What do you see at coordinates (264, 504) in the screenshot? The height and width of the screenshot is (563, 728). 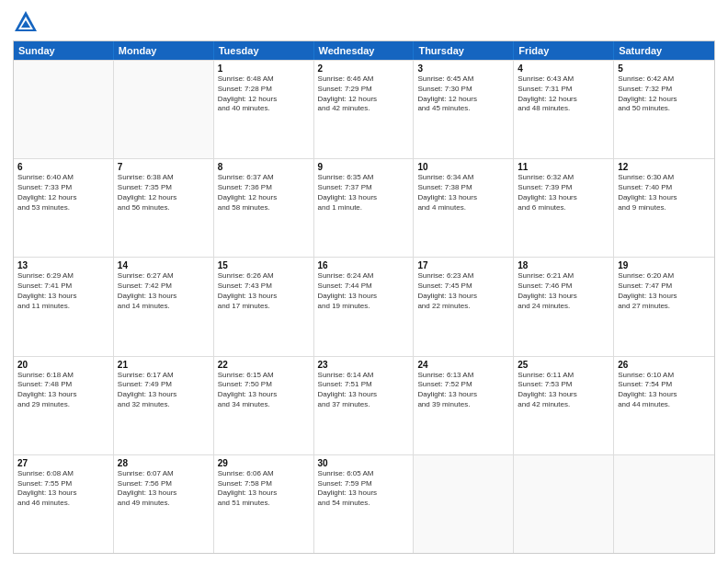 I see `cell-line: and 51 minutes.` at bounding box center [264, 504].